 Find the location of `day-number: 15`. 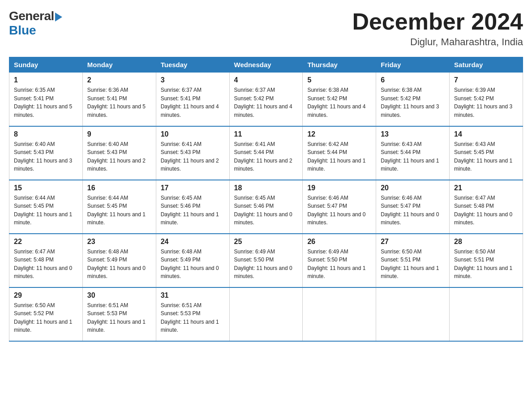

day-number: 15 is located at coordinates (46, 188).